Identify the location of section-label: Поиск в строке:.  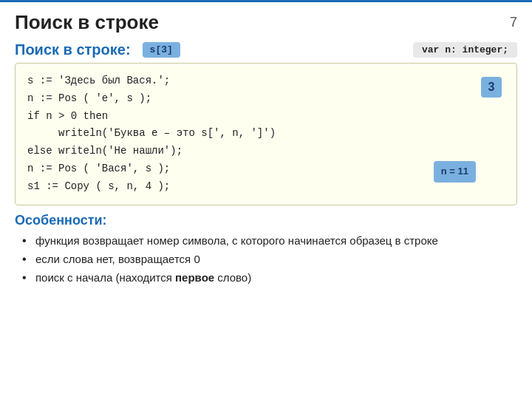
(72, 50).